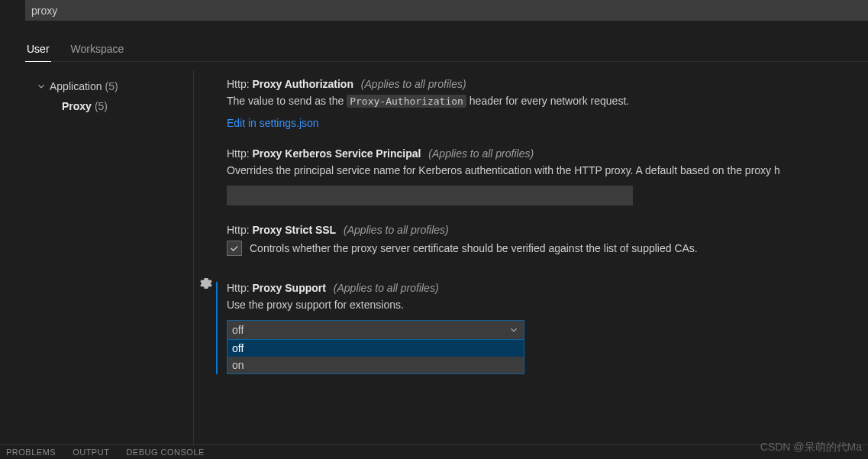 This screenshot has width=868, height=459. Describe the element at coordinates (165, 452) in the screenshot. I see `panel-tab-debug-console: Debug Console` at that location.